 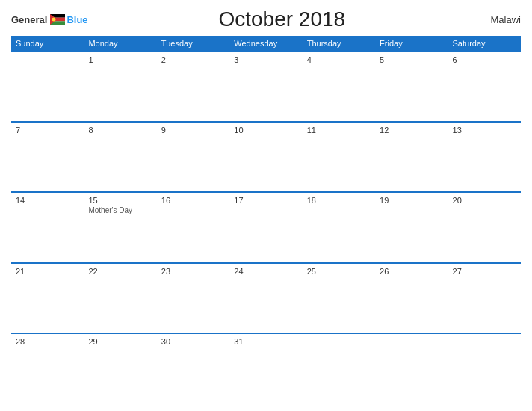 What do you see at coordinates (266, 60) in the screenshot?
I see `day-number: 3` at bounding box center [266, 60].